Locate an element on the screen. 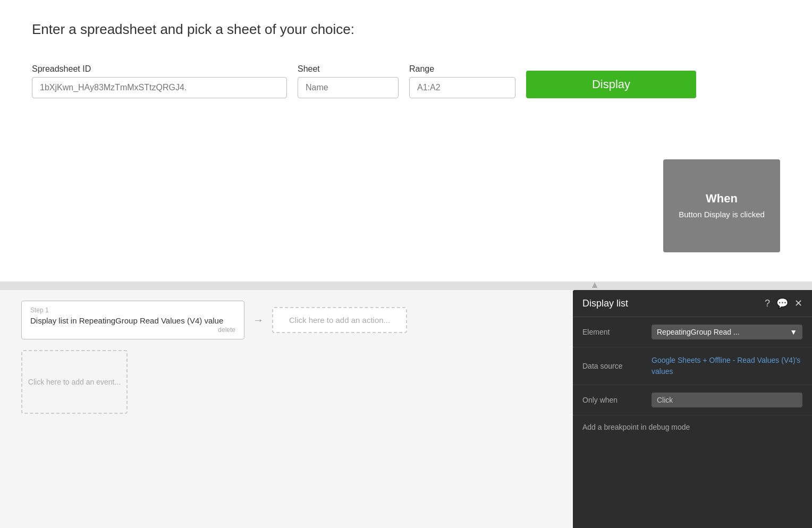 The image size is (812, 528). panel-only-when-label: Only when is located at coordinates (617, 400).